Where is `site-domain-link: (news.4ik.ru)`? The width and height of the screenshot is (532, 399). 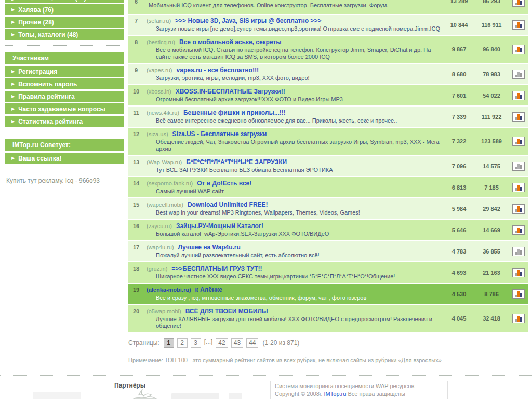
site-domain-link: (news.4ik.ru) is located at coordinates (163, 113).